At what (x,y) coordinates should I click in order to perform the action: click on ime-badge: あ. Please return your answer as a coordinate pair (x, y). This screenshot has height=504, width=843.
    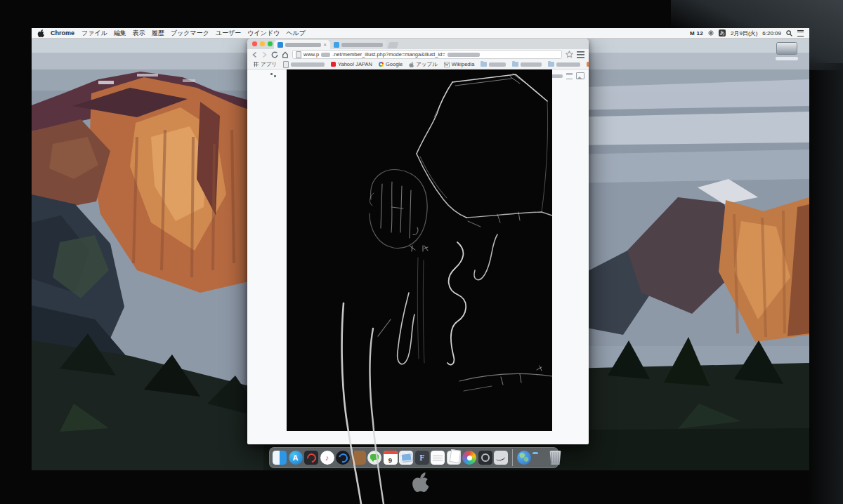
    Looking at the image, I should click on (722, 33).